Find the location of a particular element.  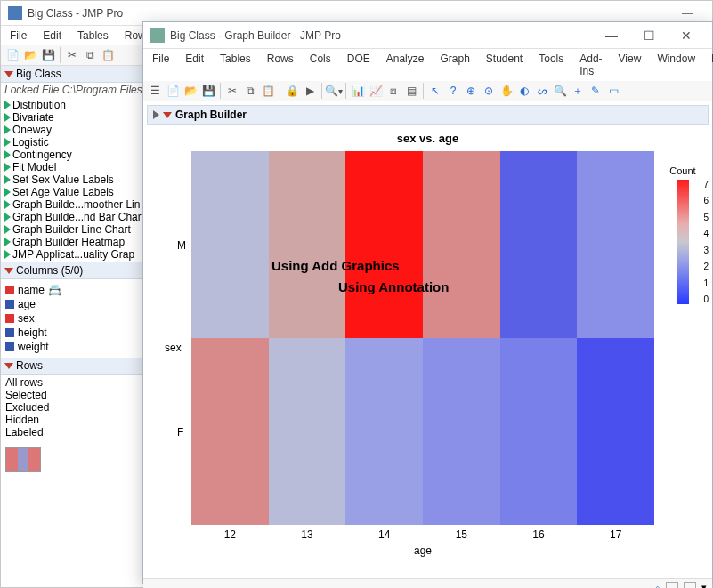

new-icon: 📄 is located at coordinates (12, 55).